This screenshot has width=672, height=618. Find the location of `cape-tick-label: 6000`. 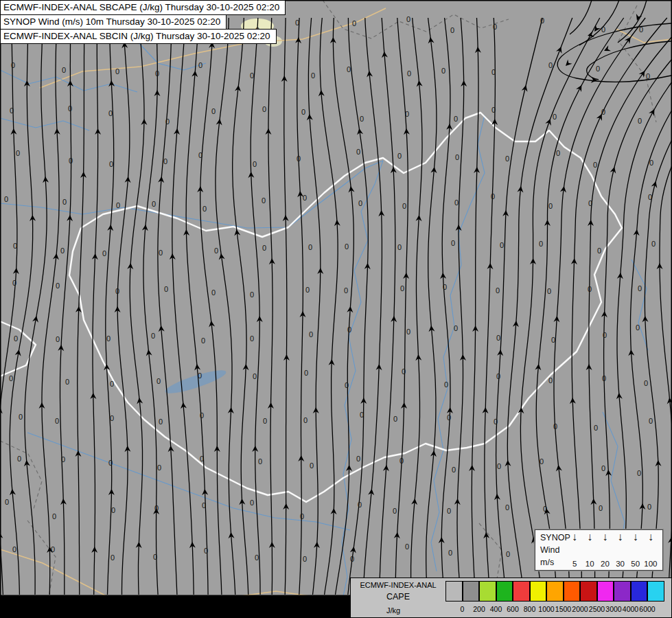

cape-tick-label: 6000 is located at coordinates (647, 609).